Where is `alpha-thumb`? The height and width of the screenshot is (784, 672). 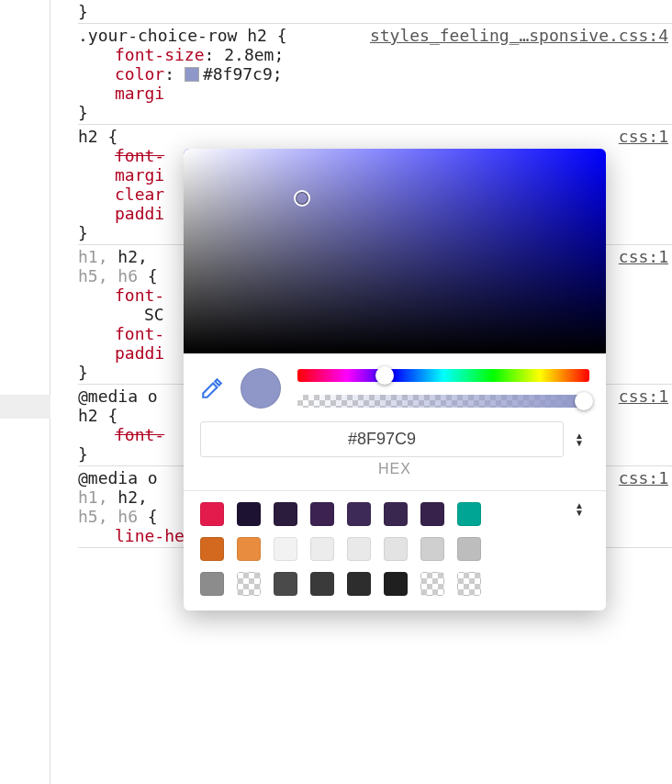
alpha-thumb is located at coordinates (584, 401).